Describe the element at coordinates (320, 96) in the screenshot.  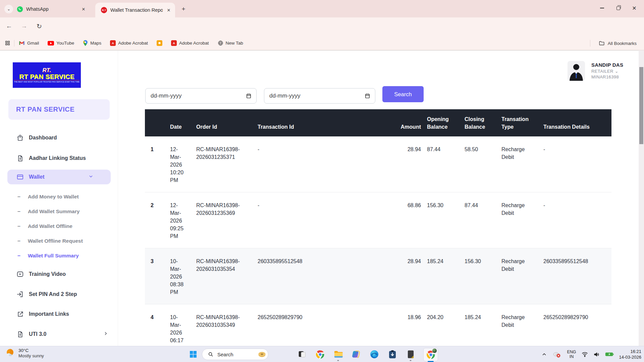
I see `date-to-field` at that location.